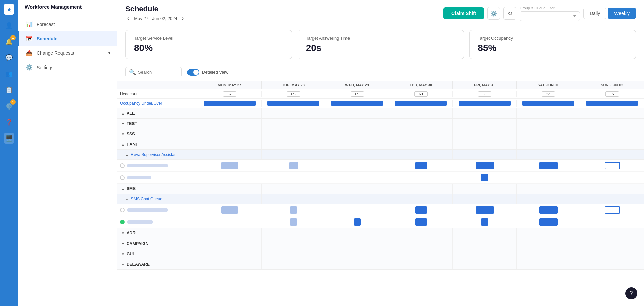 The height and width of the screenshot is (306, 644). What do you see at coordinates (158, 199) in the screenshot?
I see `subsection-sms-chat-label: ▲ SMS Chat Queue` at bounding box center [158, 199].